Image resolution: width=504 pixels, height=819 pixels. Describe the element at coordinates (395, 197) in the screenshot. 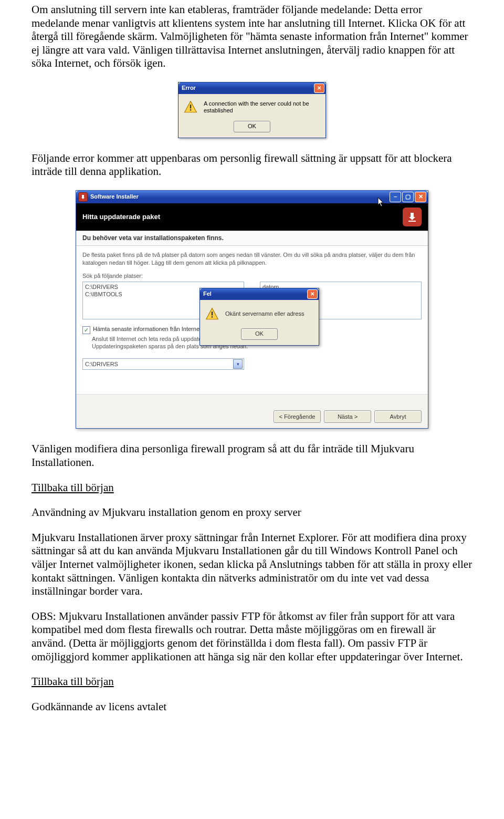

I see `minimize-icon: –` at that location.